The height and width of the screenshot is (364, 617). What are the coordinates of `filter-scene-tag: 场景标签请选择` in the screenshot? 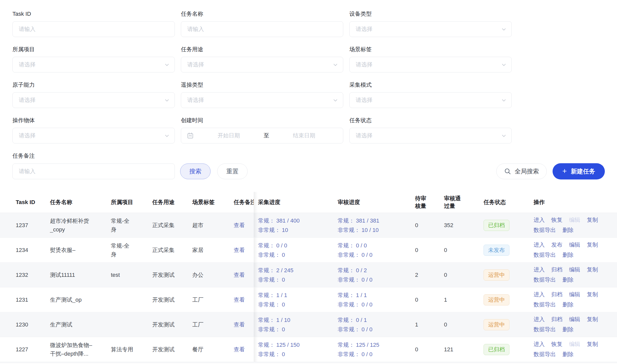 It's located at (431, 59).